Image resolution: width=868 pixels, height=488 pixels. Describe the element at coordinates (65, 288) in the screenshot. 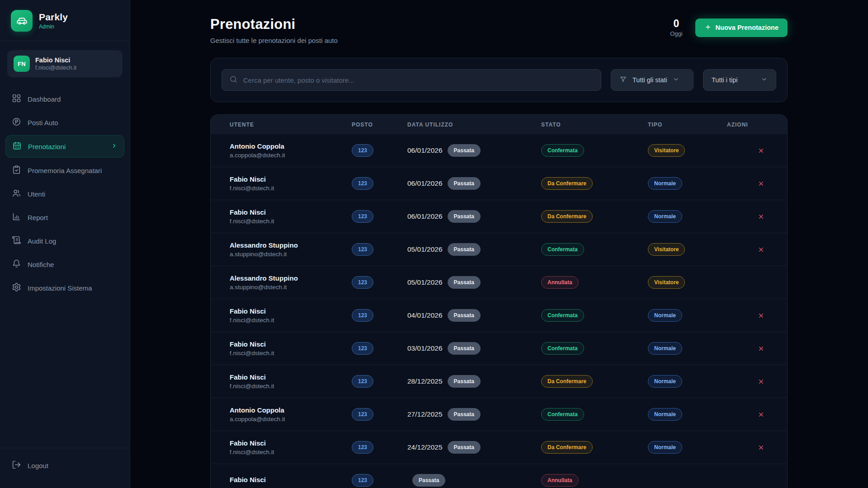

I see `sidebar-item-impostazioni: Impostazioni Sistema` at that location.